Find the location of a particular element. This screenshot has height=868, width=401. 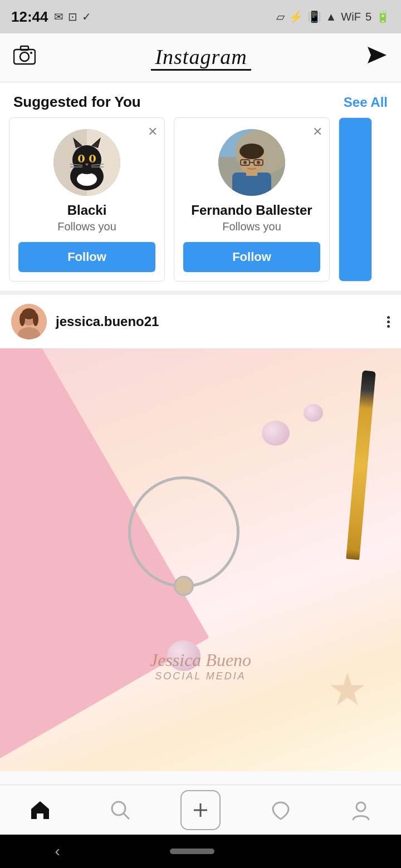

status-time: 12:44 is located at coordinates (30, 17).